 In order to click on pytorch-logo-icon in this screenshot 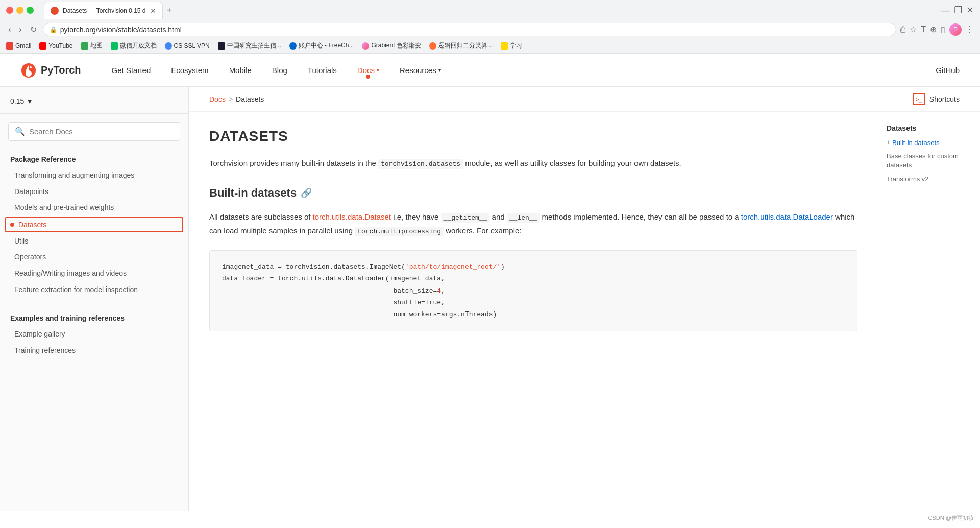, I will do `click(29, 70)`.